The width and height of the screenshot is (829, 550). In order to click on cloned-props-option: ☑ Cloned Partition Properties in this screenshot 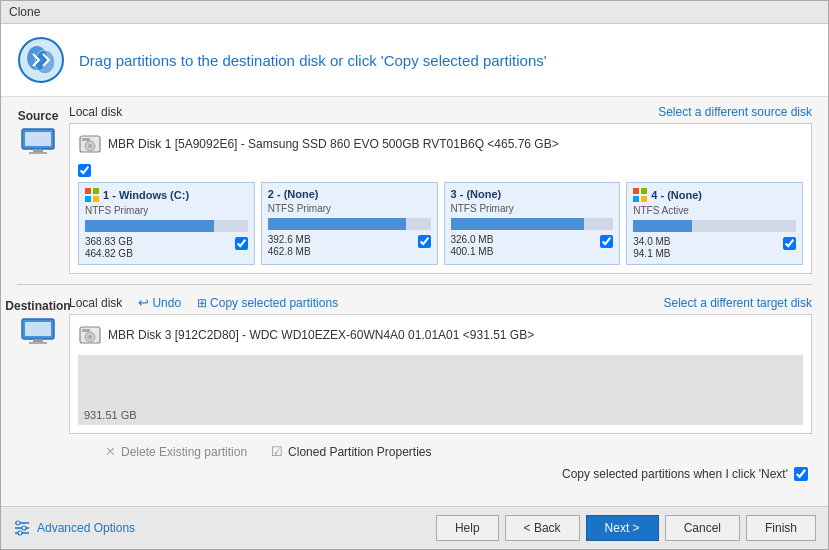, I will do `click(351, 452)`.